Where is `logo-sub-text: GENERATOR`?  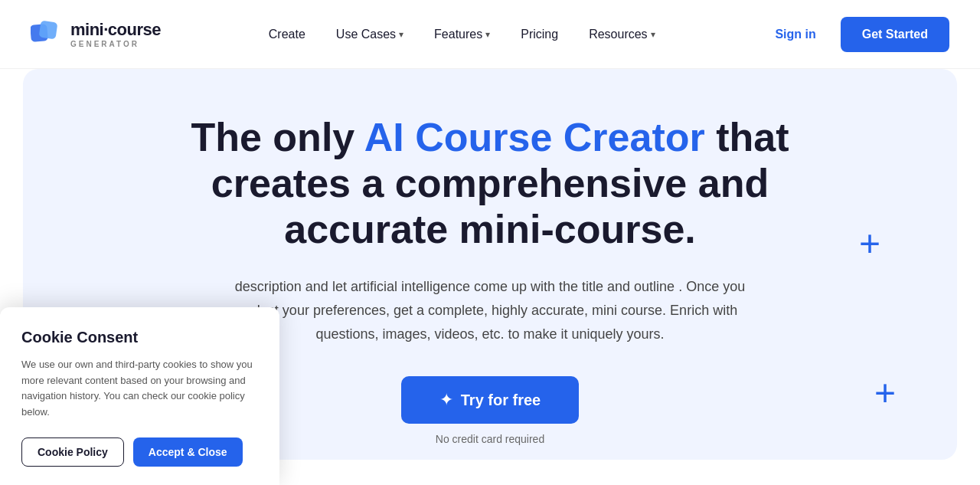 logo-sub-text: GENERATOR is located at coordinates (116, 44).